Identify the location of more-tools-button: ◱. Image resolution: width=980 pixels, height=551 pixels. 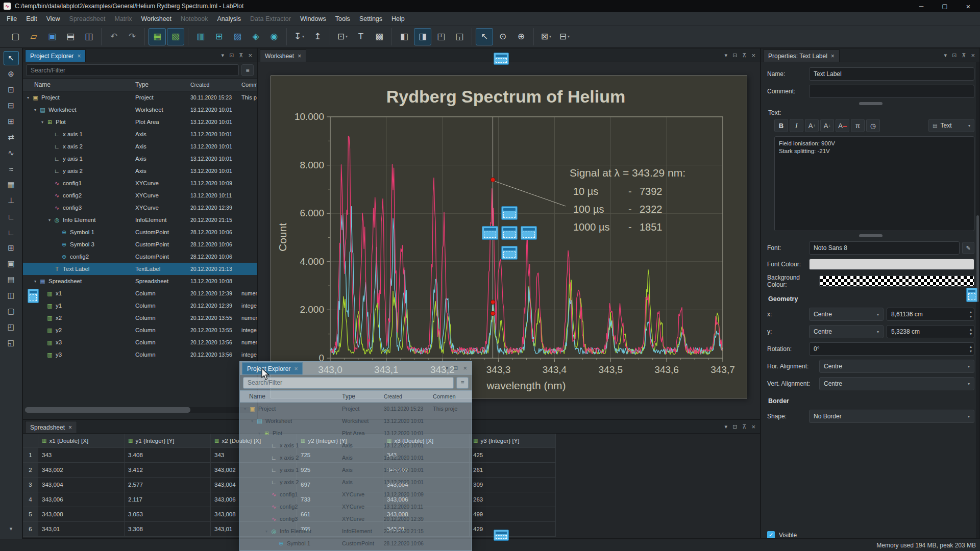
(11, 343).